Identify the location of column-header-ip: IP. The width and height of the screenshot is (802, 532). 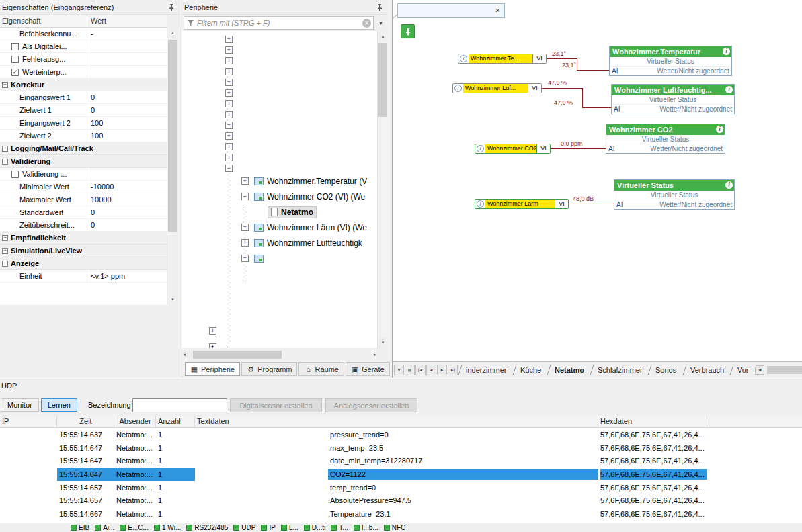
(28, 422).